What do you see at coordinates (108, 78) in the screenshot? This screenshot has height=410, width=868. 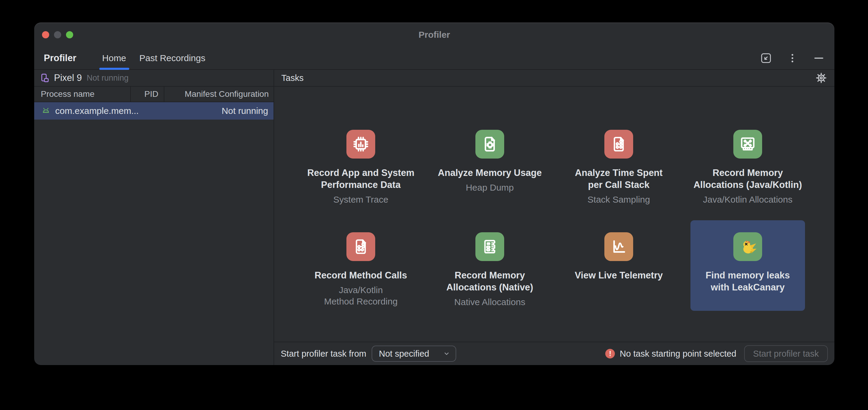 I see `device-status: Not running` at bounding box center [108, 78].